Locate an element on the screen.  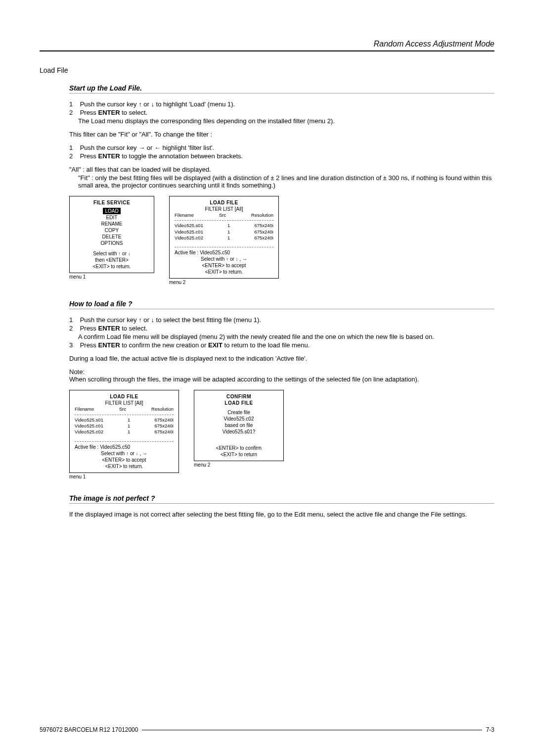
paragraph: During a load file, the actual active fi… is located at coordinates (282, 358).